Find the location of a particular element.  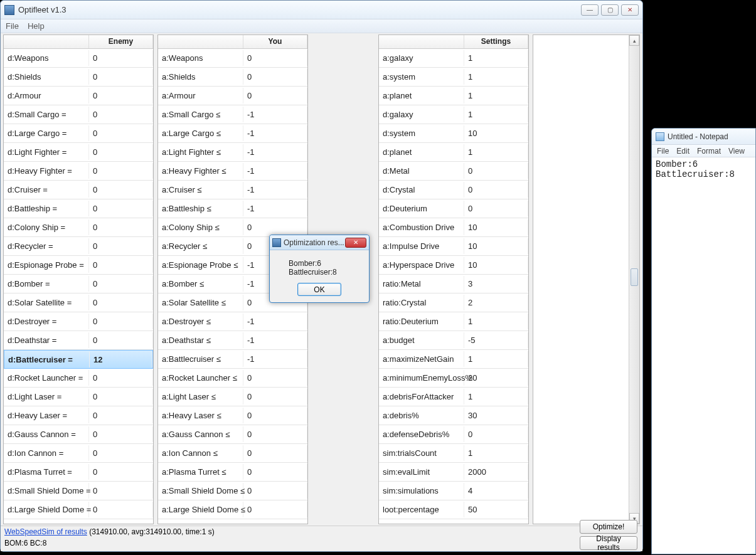

you-label: a:Small Shield Dome ≤ is located at coordinates (201, 490).